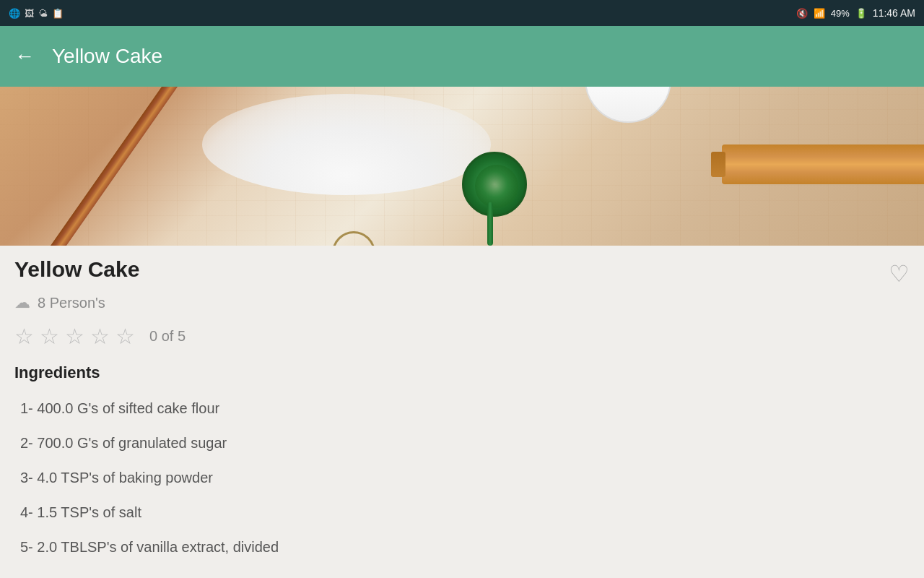 This screenshot has height=578, width=924. Describe the element at coordinates (819, 13) in the screenshot. I see `signal-icon: 📶` at that location.